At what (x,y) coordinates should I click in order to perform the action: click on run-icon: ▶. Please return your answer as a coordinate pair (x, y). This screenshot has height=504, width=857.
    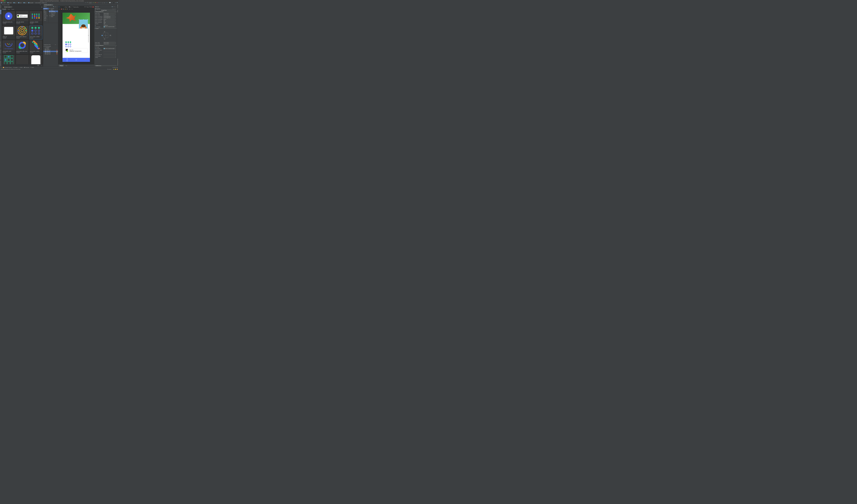
    Looking at the image, I should click on (93, 3).